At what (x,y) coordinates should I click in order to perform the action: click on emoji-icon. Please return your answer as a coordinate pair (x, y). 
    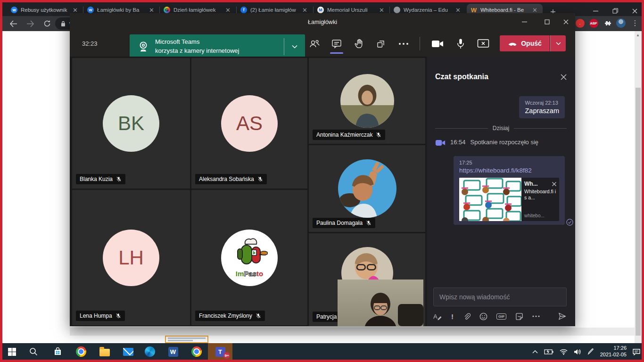
    Looking at the image, I should click on (484, 317).